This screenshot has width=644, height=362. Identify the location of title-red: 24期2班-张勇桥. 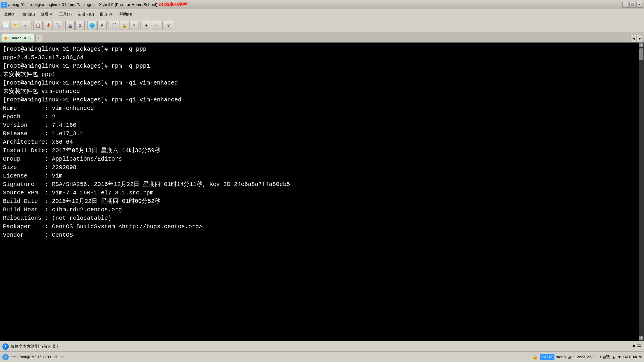
(173, 5).